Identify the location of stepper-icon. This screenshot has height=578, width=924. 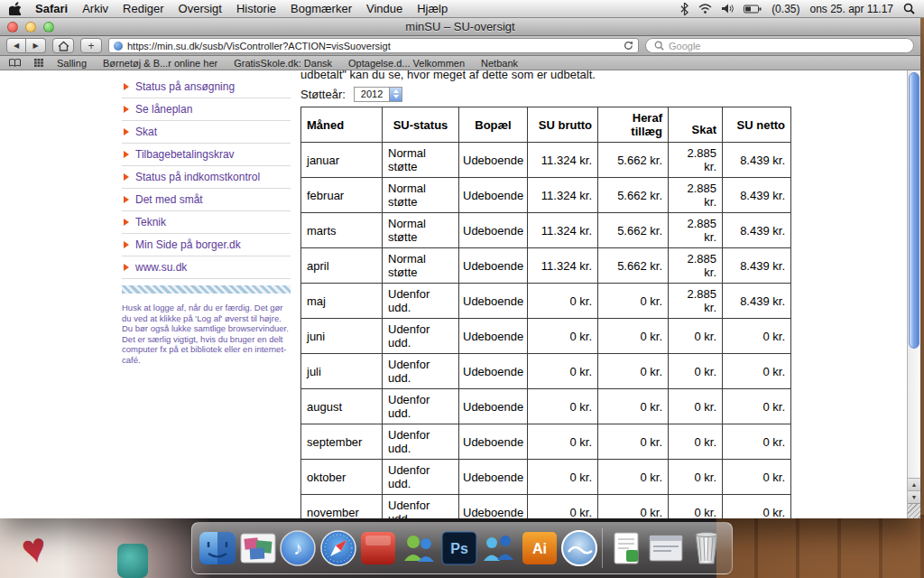
(395, 94).